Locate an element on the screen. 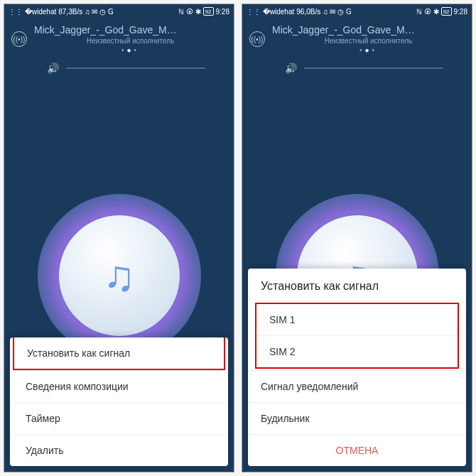 The image size is (476, 476). status-bar: ⋮⋮ �widehat 96,0B/s ♫ ✉ ◷ G ℕ ⦿ ✱ 92 9:2… is located at coordinates (357, 11).